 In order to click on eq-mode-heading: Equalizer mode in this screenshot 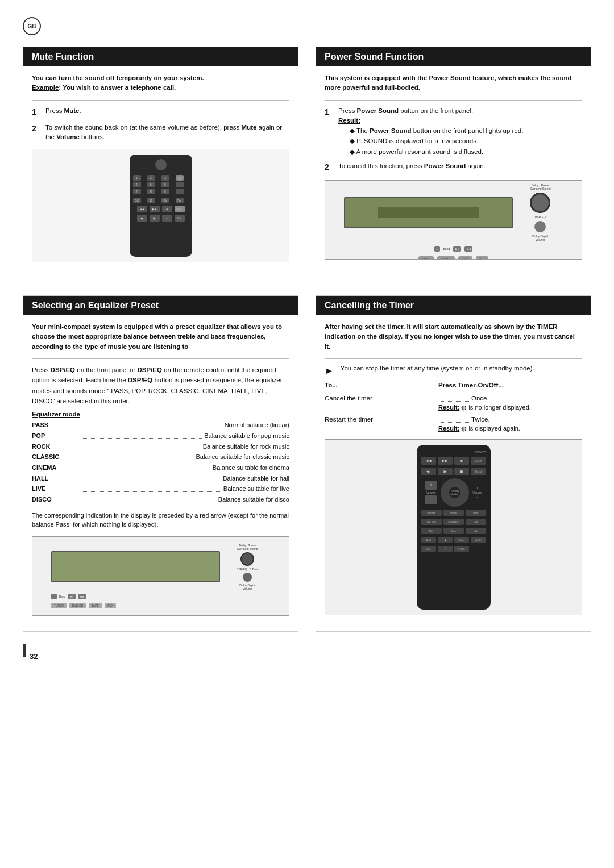, I will do `click(160, 414)`.